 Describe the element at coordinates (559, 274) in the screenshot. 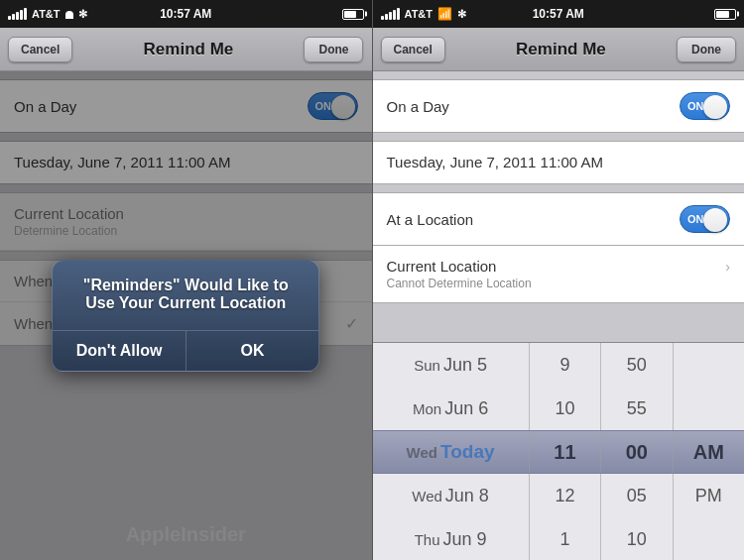

I see `right-location-row: Current Location › Cannot Determine Loca…` at that location.